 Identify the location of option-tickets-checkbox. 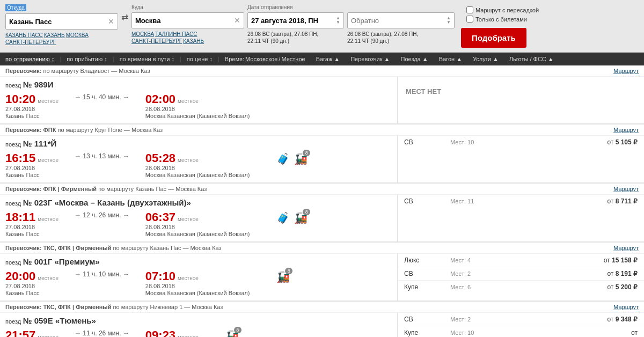
(470, 19).